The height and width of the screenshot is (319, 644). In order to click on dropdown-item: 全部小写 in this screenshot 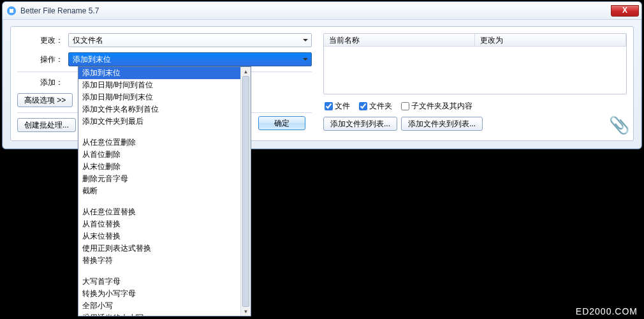, I will do `click(165, 306)`.